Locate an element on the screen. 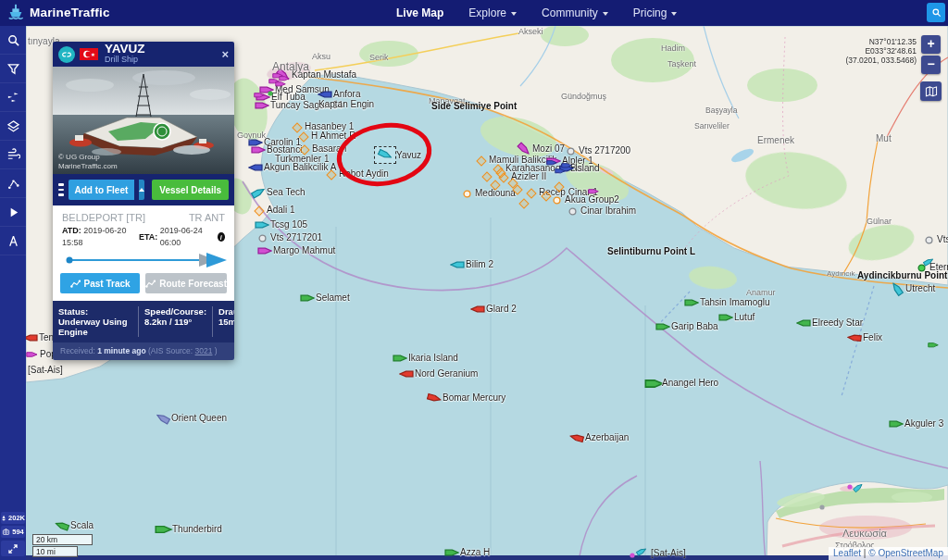  vessel-label-anangel-hero: Anangel Hero is located at coordinates (691, 383).